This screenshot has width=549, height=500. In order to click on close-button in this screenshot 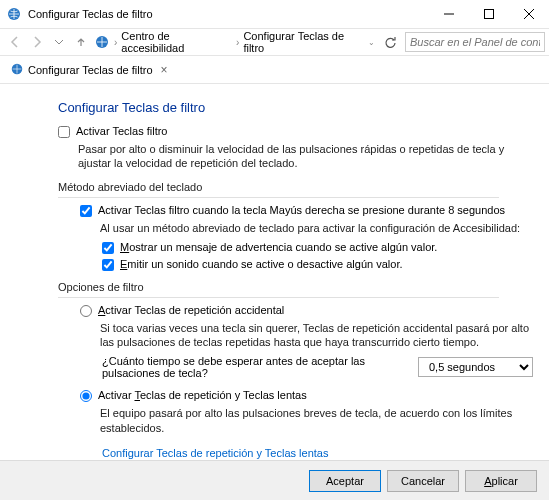, I will do `click(529, 14)`.